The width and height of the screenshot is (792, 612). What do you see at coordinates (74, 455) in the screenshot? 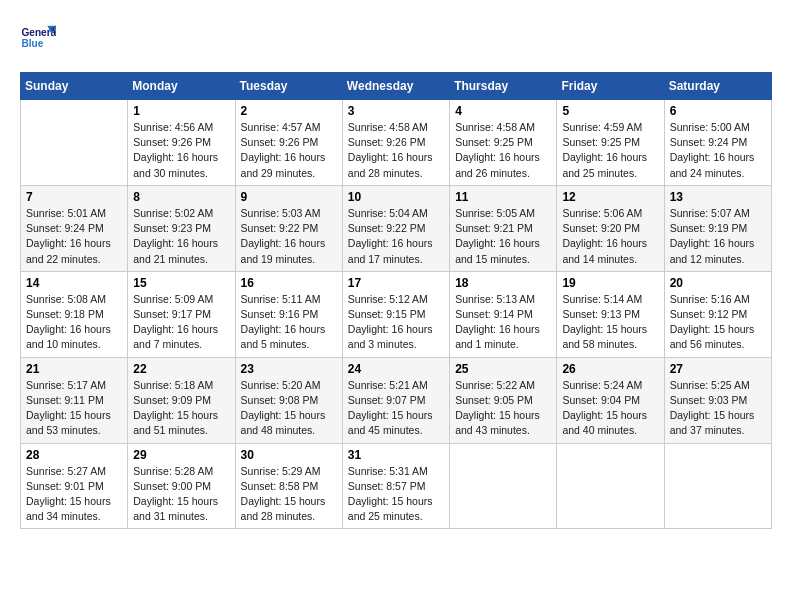
I see `day-number: 28` at bounding box center [74, 455].